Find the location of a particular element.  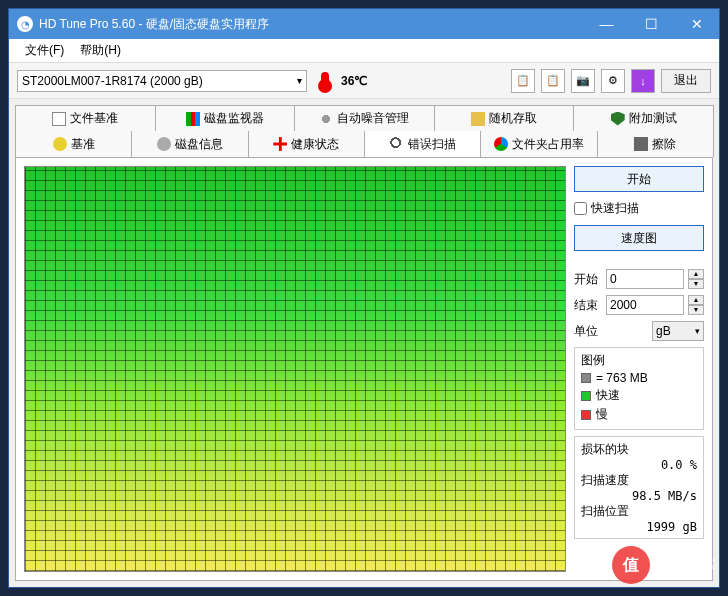

copy-screenshot-button: 📋 is located at coordinates (553, 81).